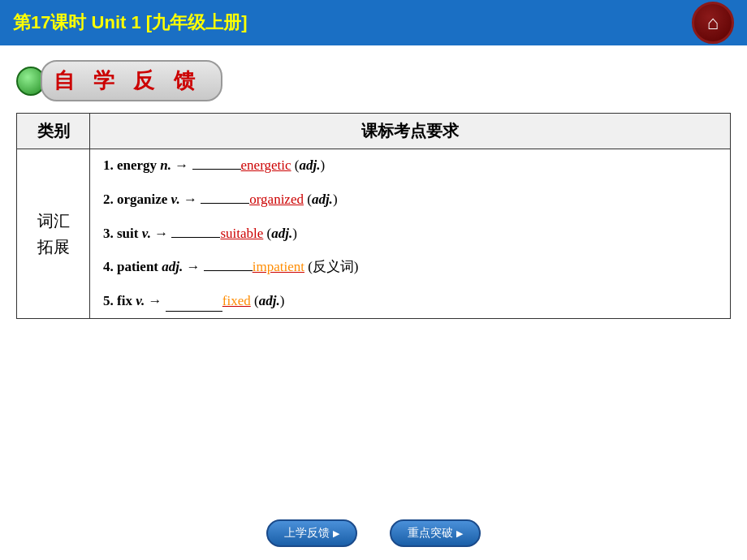 Image resolution: width=747 pixels, height=560 pixels. What do you see at coordinates (374, 533) in the screenshot?
I see `bottom-bar: 上学反馈 重点突破` at bounding box center [374, 533].